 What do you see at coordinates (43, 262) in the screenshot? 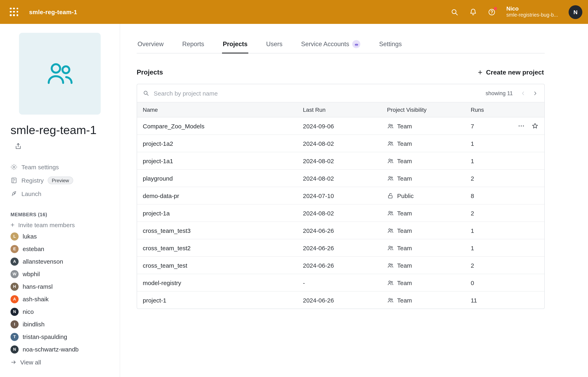
I see `member-name: allanstevenson` at bounding box center [43, 262].